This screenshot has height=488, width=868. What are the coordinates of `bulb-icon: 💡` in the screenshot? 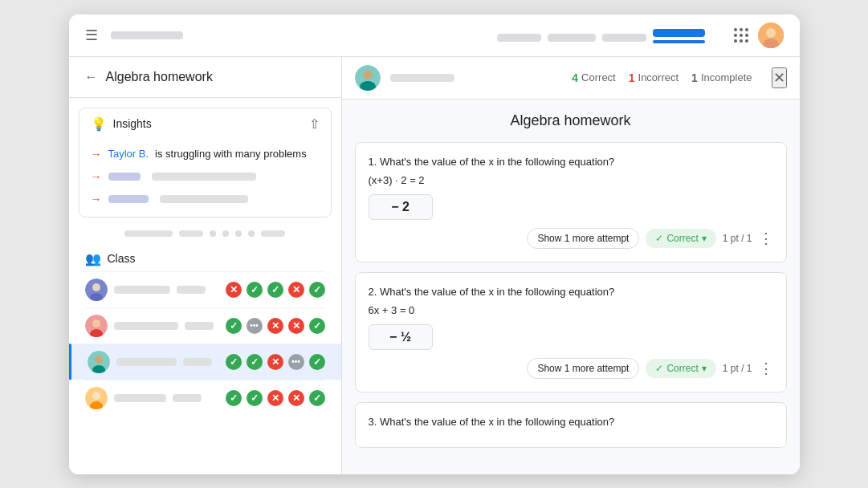 It's located at (99, 124).